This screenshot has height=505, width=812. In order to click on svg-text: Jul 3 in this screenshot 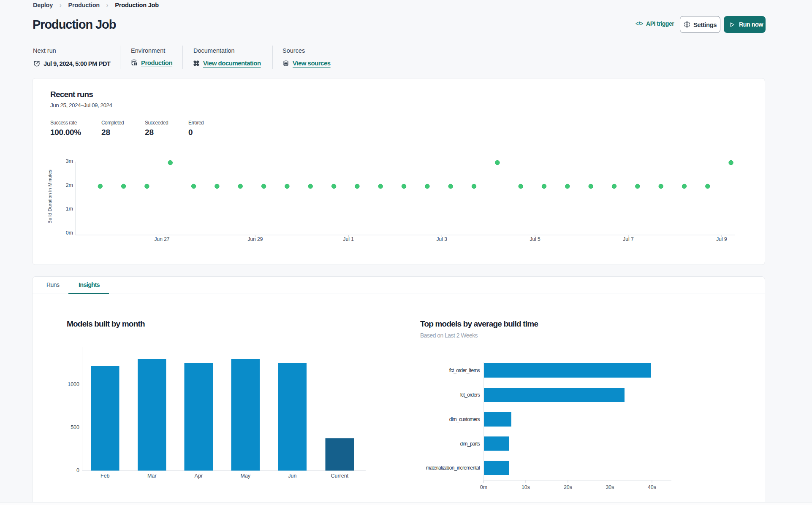, I will do `click(442, 239)`.